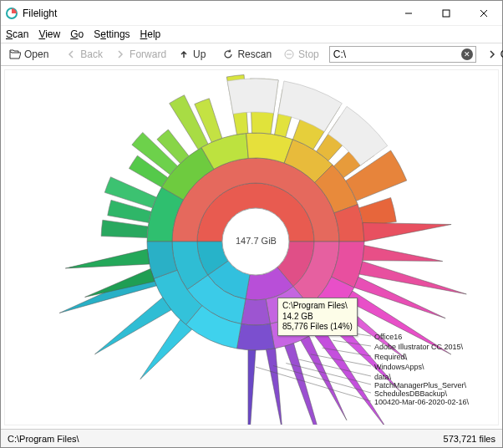  What do you see at coordinates (483, 13) in the screenshot?
I see `close-button` at bounding box center [483, 13].